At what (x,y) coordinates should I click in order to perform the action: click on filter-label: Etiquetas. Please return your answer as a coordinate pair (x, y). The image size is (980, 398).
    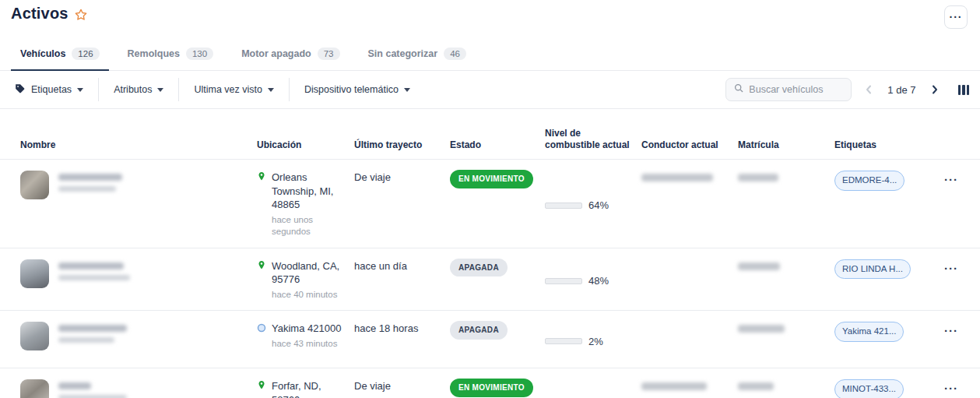
    Looking at the image, I should click on (51, 90).